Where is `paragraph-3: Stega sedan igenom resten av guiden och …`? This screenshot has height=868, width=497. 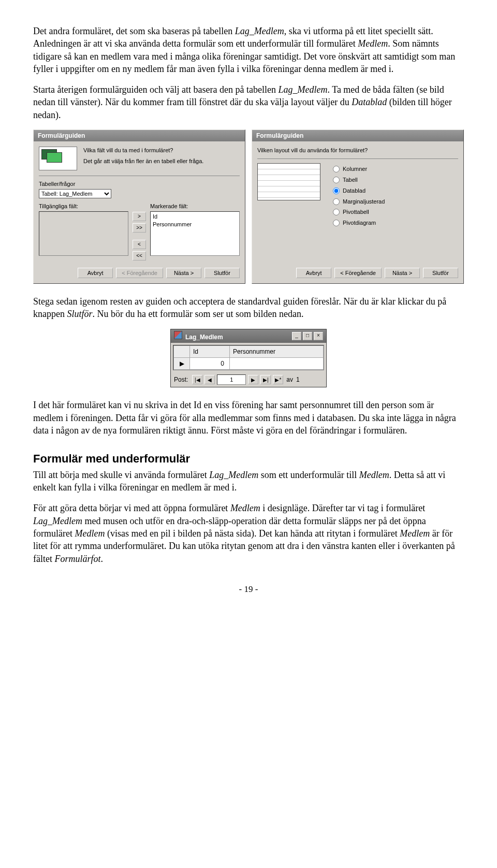
paragraph-3: Stega sedan igenom resten av guiden och … is located at coordinates (248, 308).